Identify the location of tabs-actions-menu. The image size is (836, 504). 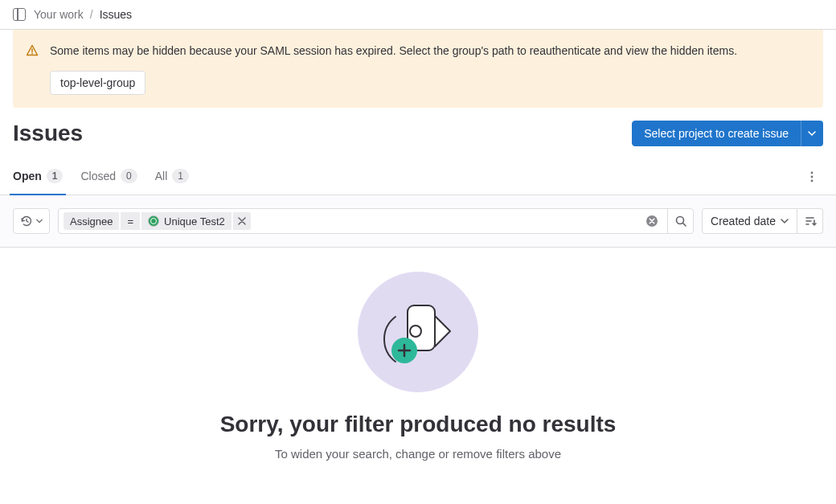
(812, 177).